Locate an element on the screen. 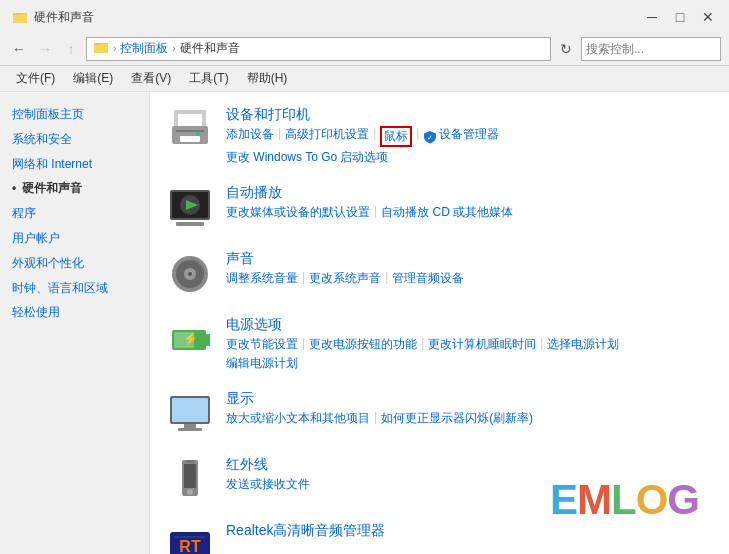  sidebar-item-system: 系统和安全 is located at coordinates (74, 140).